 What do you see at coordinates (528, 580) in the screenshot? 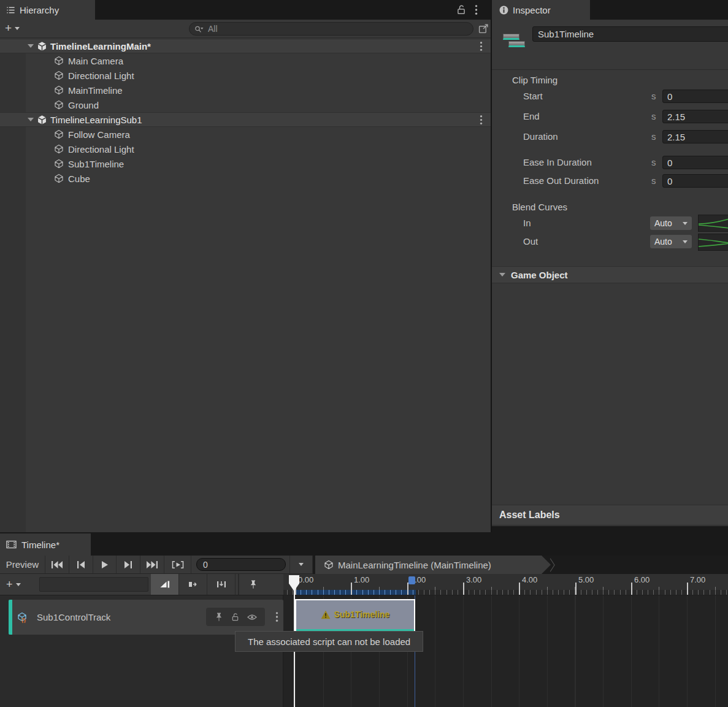
I see `ruler-label: 4.00` at bounding box center [528, 580].